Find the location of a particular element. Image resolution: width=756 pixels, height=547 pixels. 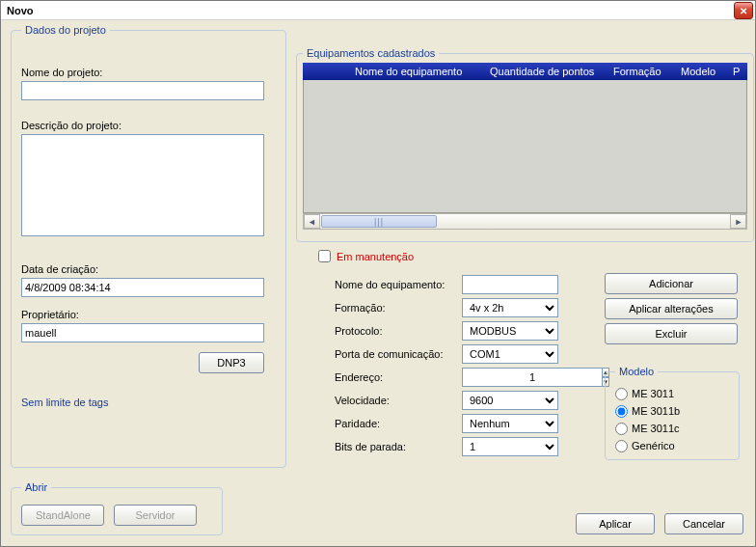

model-generic-radio is located at coordinates (621, 446).